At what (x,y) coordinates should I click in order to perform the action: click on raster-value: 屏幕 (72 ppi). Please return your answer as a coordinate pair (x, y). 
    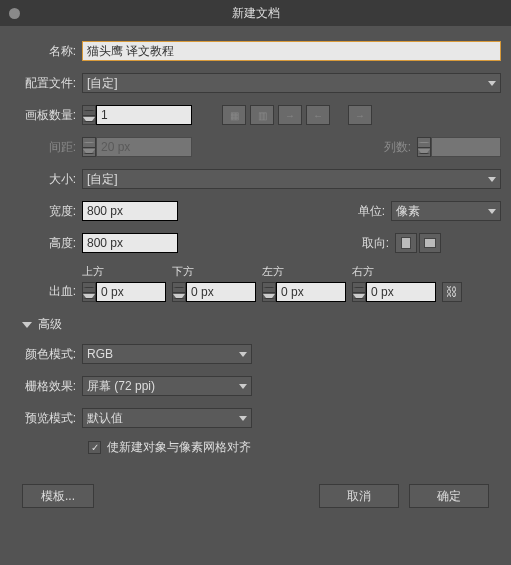
    Looking at the image, I should click on (121, 386).